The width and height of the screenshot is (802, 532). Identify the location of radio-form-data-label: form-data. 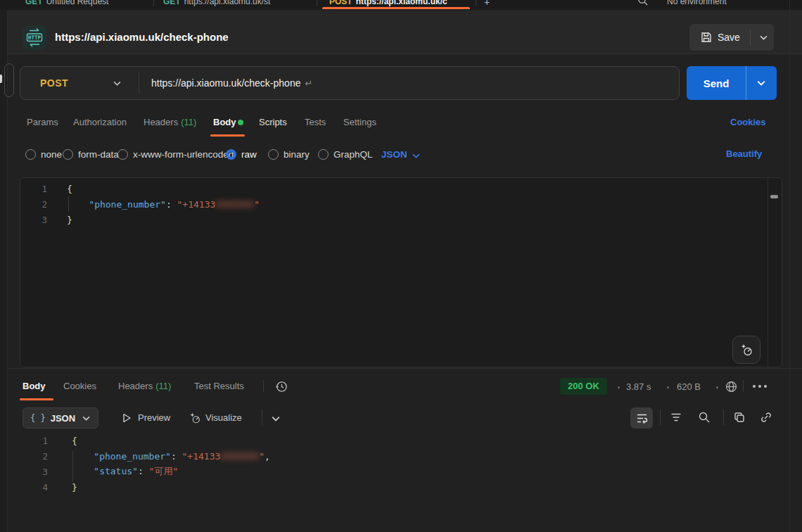
(98, 155).